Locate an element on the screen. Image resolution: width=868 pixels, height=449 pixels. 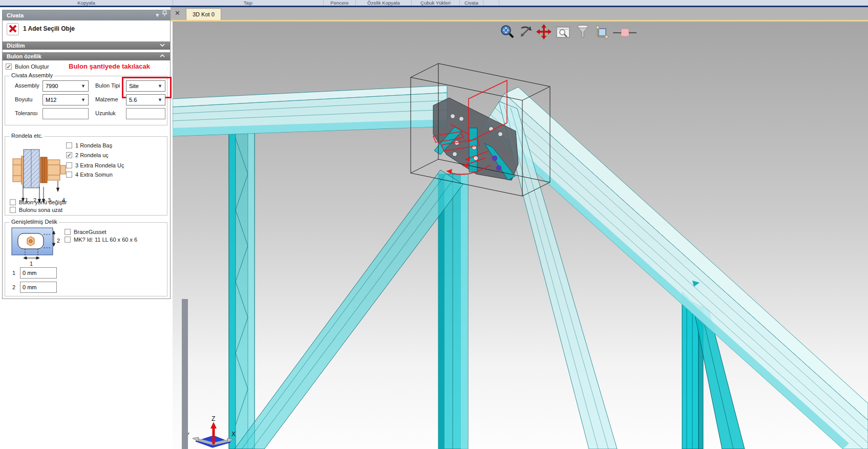
extra-rondela-label: 3 Extra Rondela Uç is located at coordinates (99, 165).